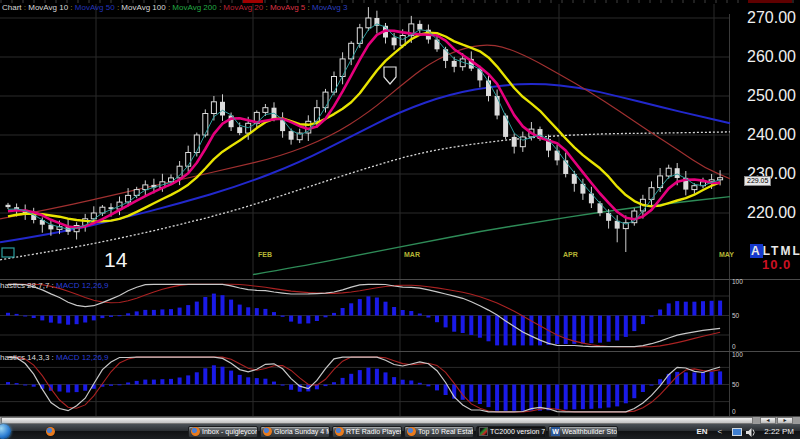 The width and height of the screenshot is (800, 439). Describe the element at coordinates (511, 432) in the screenshot. I see `taskbar-button-tc2000-version-7-gol-: TC2000 version 7 Gol...` at that location.